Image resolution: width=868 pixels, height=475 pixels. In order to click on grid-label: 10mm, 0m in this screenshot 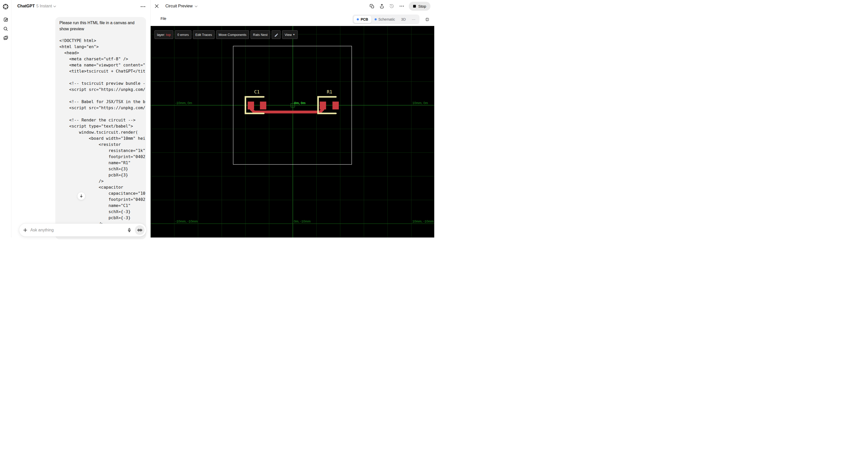, I will do `click(420, 103)`.